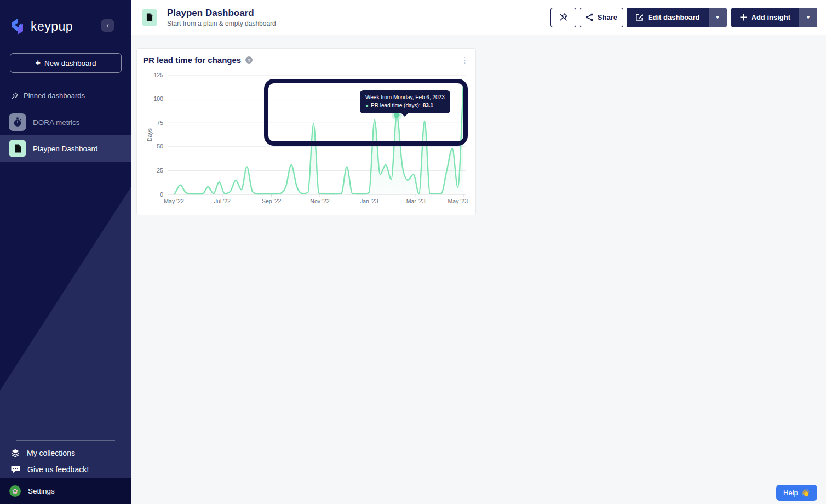 The image size is (826, 504). What do you see at coordinates (796, 493) in the screenshot?
I see `help-button: Help 👋` at bounding box center [796, 493].